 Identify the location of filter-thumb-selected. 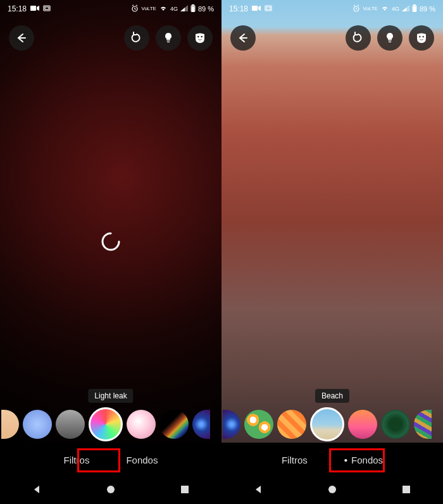
(106, 424).